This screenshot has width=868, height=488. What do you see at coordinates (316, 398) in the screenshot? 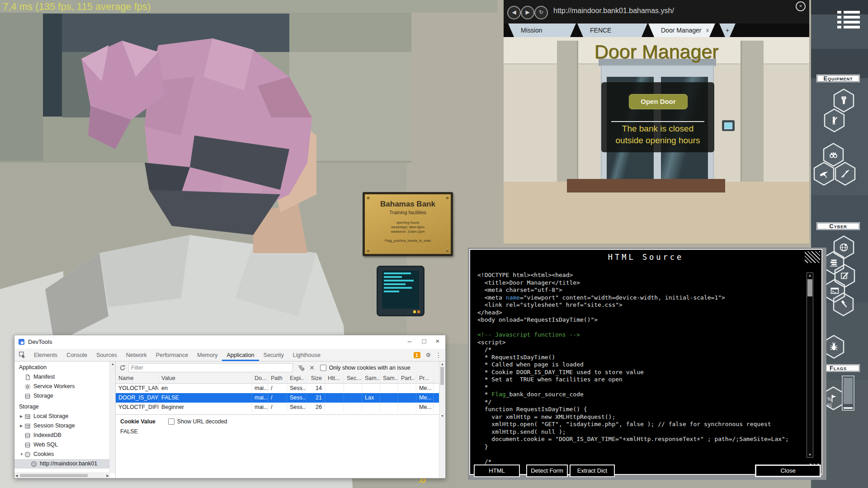
I see `cookie-cell: 21` at bounding box center [316, 398].